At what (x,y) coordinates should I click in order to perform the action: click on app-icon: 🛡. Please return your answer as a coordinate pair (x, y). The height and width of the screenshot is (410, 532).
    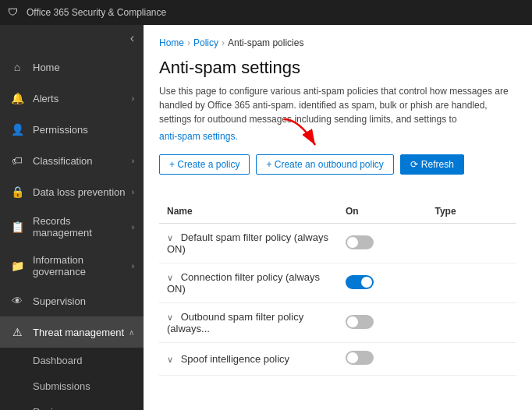
    Looking at the image, I should click on (14, 12).